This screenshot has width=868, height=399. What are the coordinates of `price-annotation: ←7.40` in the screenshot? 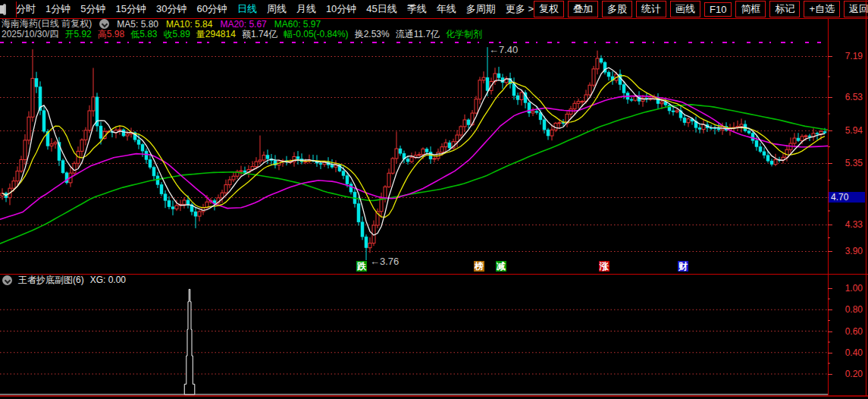 It's located at (503, 50).